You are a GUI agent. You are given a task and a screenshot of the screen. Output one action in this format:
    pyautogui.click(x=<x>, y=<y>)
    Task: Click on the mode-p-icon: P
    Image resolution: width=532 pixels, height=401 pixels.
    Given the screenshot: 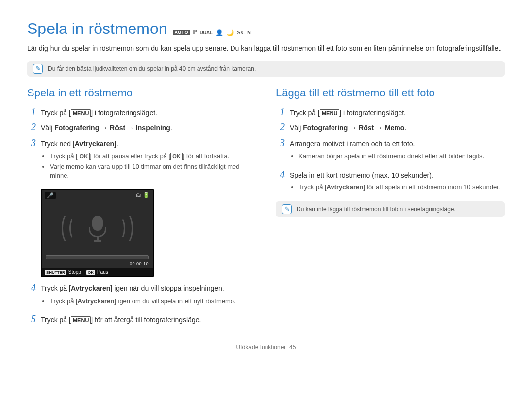 What is the action you would take?
    pyautogui.click(x=195, y=32)
    